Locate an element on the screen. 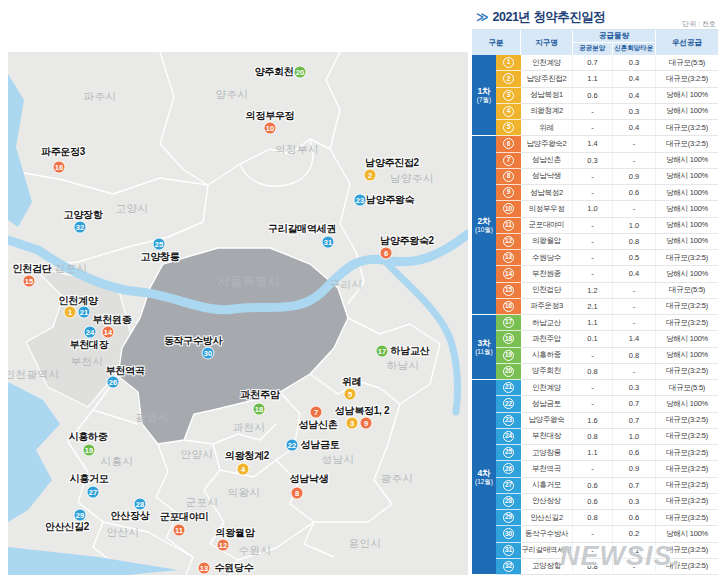  row-number-badge: 13 is located at coordinates (508, 258).